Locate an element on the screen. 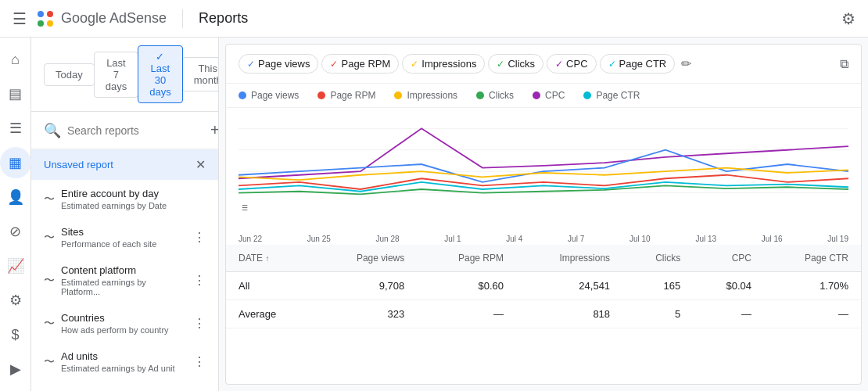 This screenshot has height=391, width=868. app-name: Google AdSense is located at coordinates (114, 19).